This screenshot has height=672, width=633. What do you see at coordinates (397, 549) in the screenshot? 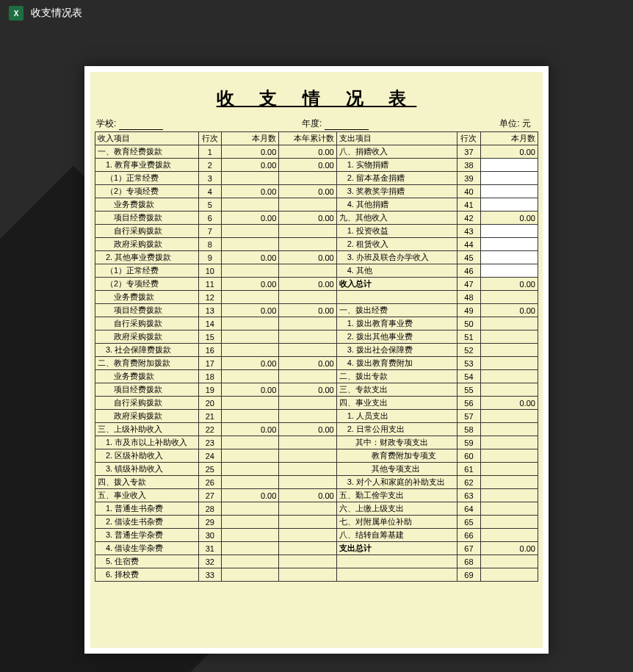
I see `cell-expense-name: 支出总计` at bounding box center [397, 549].